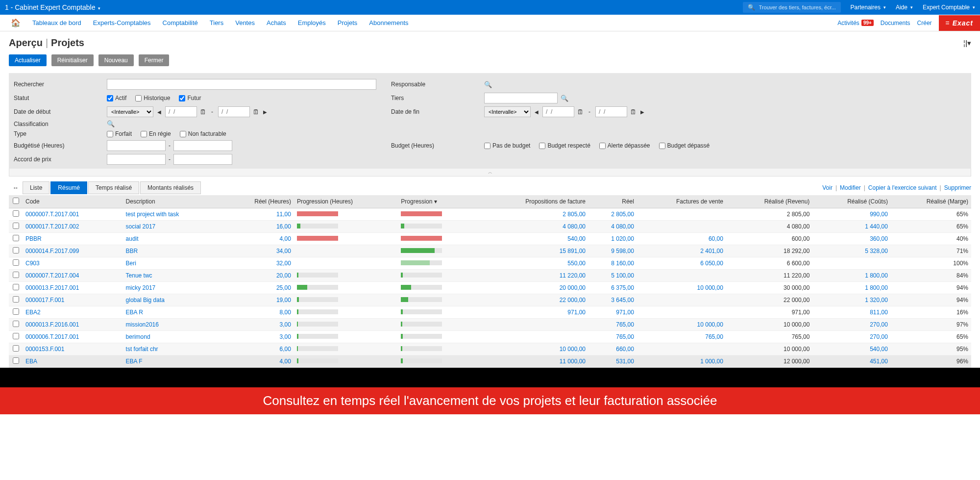 Image resolution: width=980 pixels, height=480 pixels. Describe the element at coordinates (180, 23) in the screenshot. I see `nav-comptabilite: Comptabilité` at that location.